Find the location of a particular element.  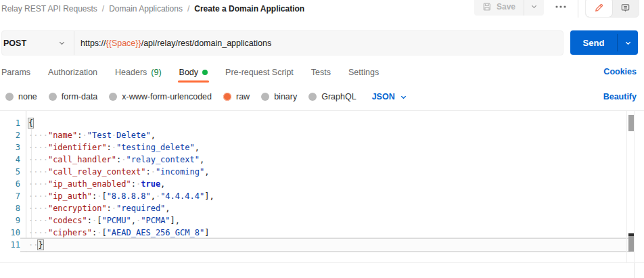

code-token: "name" is located at coordinates (62, 135).